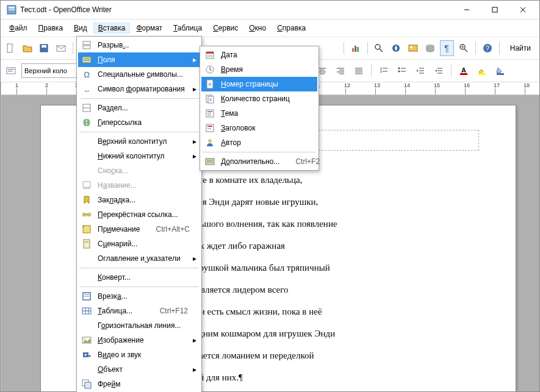 The height and width of the screenshot is (392, 540). I want to click on fields-item-4: Тема, so click(259, 113).